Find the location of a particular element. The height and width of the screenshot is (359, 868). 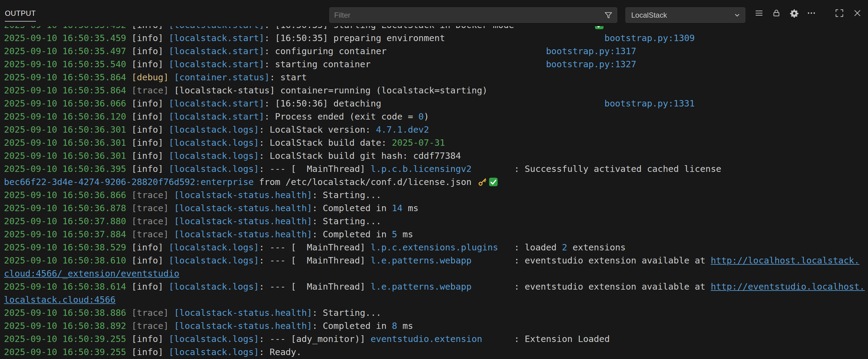

log-text: eventstudio.extension is located at coordinates (427, 339).